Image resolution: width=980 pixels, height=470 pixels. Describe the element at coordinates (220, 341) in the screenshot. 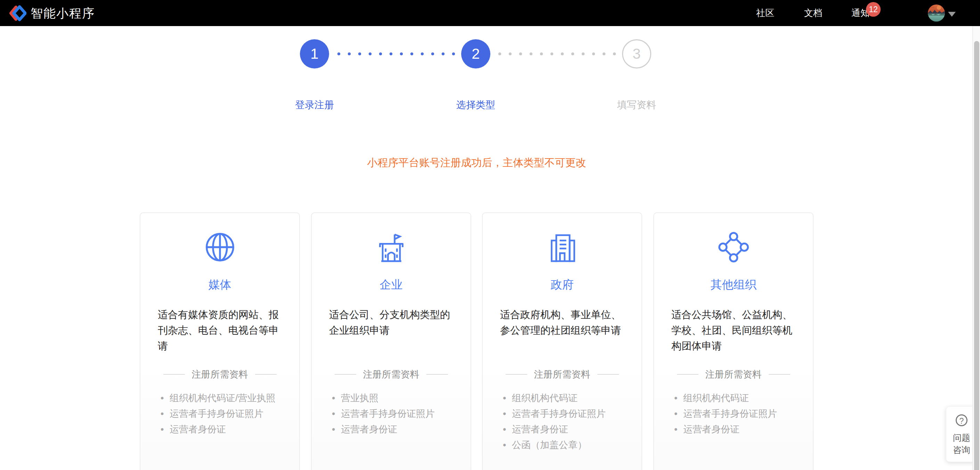

I see `type-card-media: 媒体 适合有媒体资质的网站、报刊杂志、电台、电视台等申请 注册所需资料 组织机构…` at that location.